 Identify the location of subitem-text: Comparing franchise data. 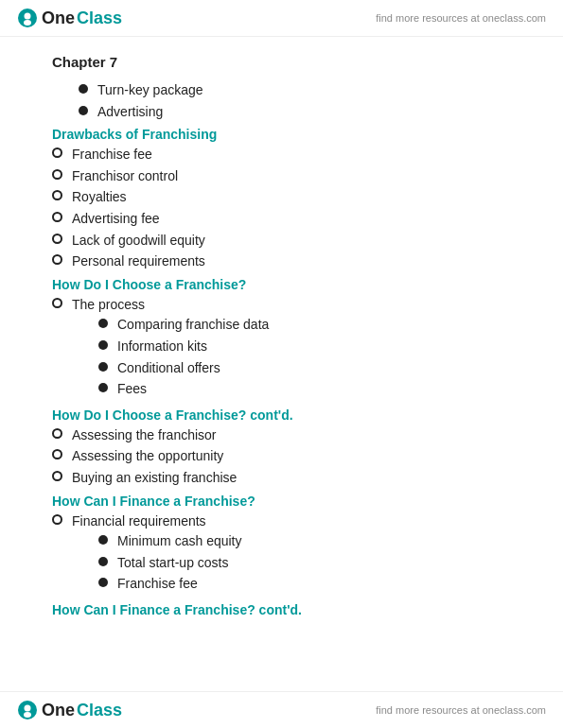
(193, 325).